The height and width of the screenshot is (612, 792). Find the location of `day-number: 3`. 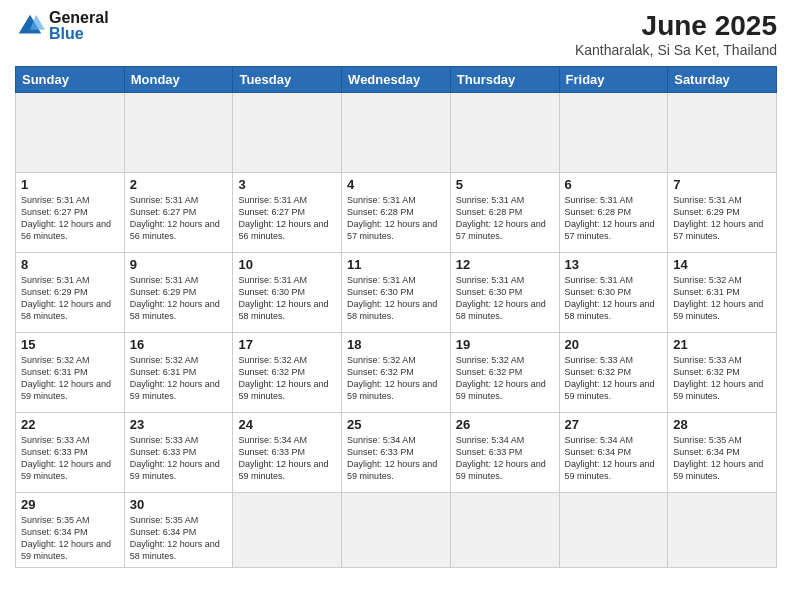

day-number: 3 is located at coordinates (287, 184).